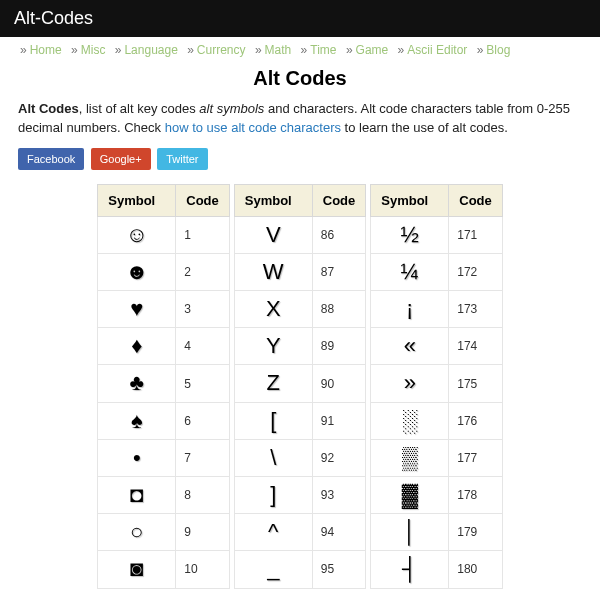  I want to click on breadcrumb-nav: »Home »Misc »Language »Currency »Math »T…, so click(300, 50).